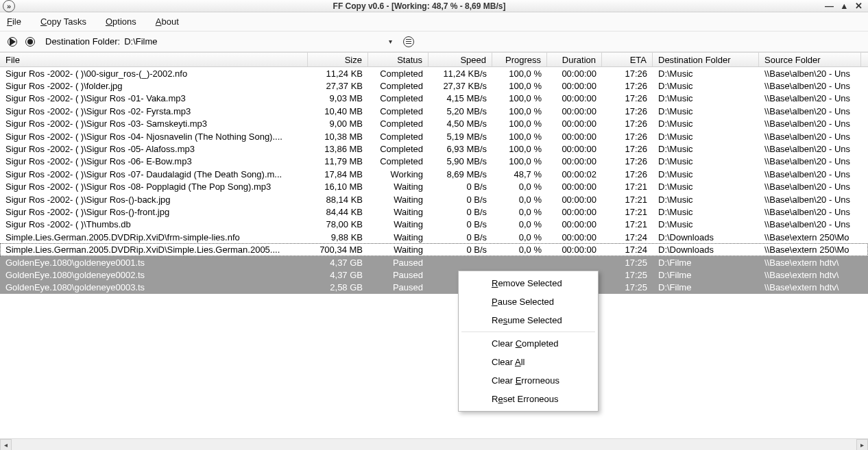 The width and height of the screenshot is (868, 450). I want to click on table-row: Simple.Lies.German.2005.DVDRip.XviD\frm-…, so click(434, 237).